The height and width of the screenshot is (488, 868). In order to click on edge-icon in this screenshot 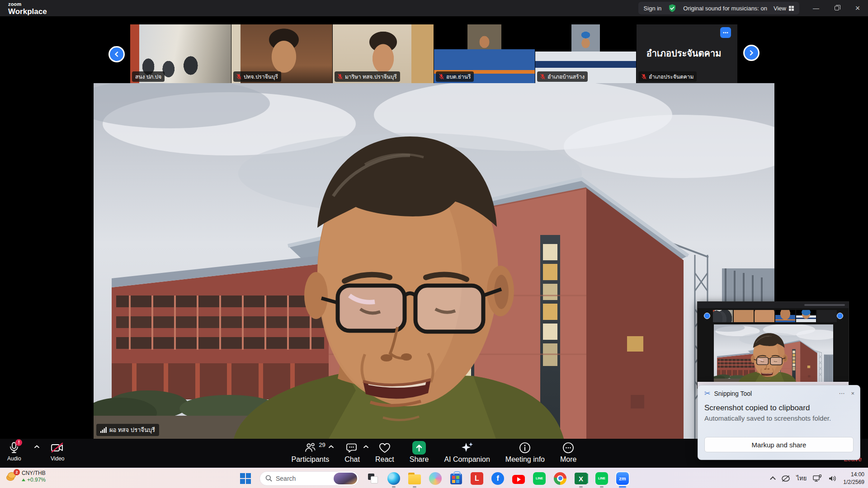, I will do `click(394, 479)`.